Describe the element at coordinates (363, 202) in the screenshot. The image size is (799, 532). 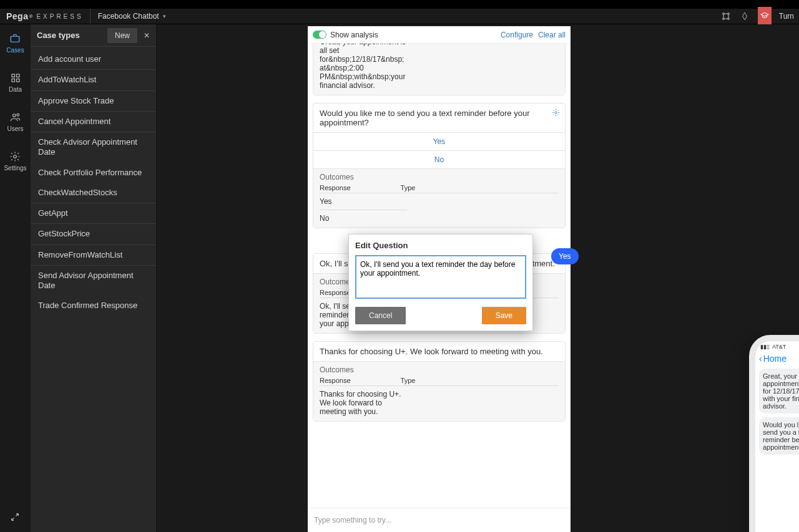
I see `outcome-row: Yes` at that location.